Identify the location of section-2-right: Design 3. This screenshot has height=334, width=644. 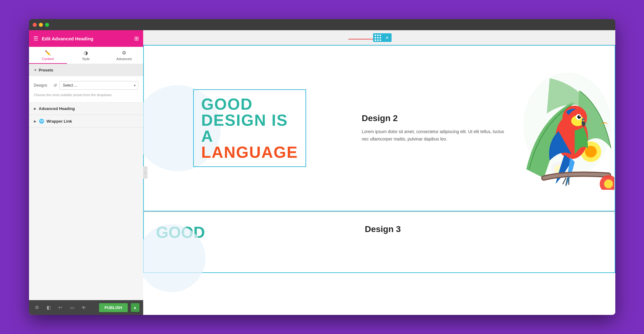
(485, 242).